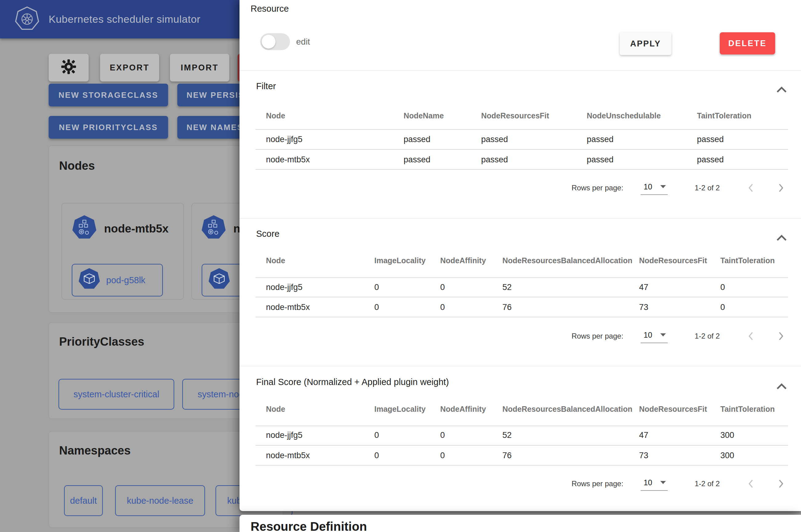 The image size is (801, 532). Describe the element at coordinates (117, 394) in the screenshot. I see `priorityclass-name: system-cluster-critical` at that location.